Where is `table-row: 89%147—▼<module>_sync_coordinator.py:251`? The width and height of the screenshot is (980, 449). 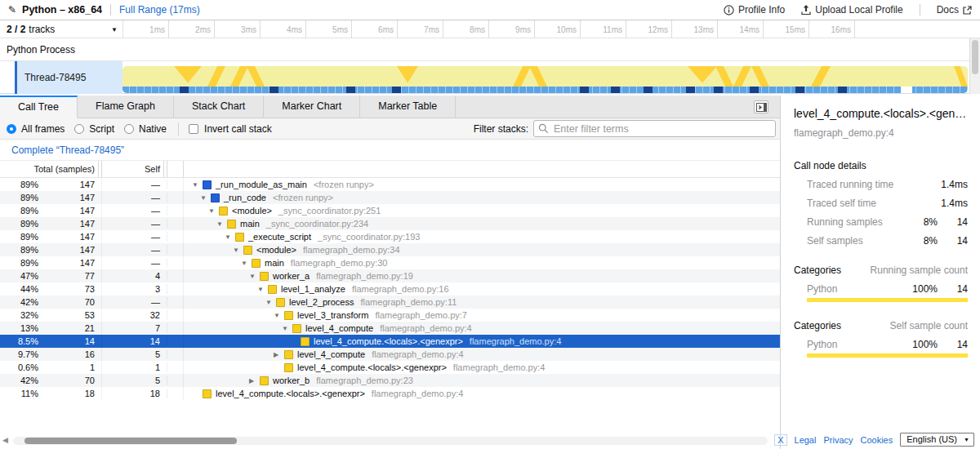 table-row: 89%147—▼<module>_sync_coordinator.py:251 is located at coordinates (390, 211).